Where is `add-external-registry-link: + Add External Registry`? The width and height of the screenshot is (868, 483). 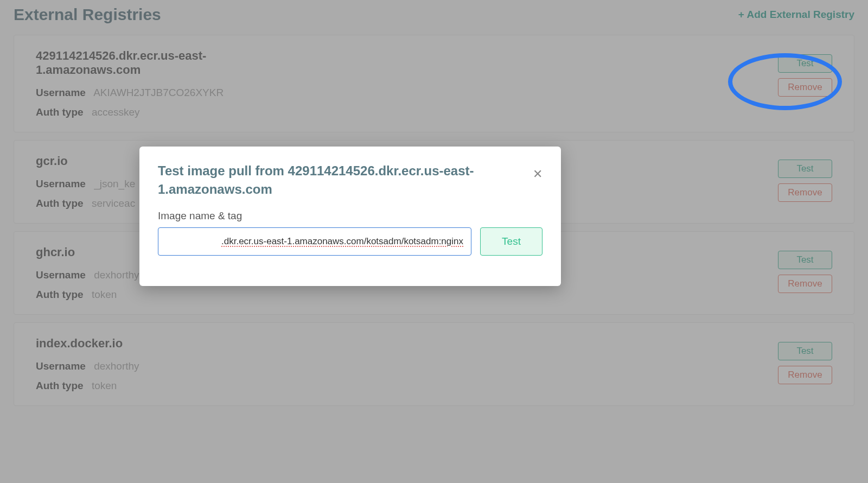 add-external-registry-link: + Add External Registry is located at coordinates (796, 15).